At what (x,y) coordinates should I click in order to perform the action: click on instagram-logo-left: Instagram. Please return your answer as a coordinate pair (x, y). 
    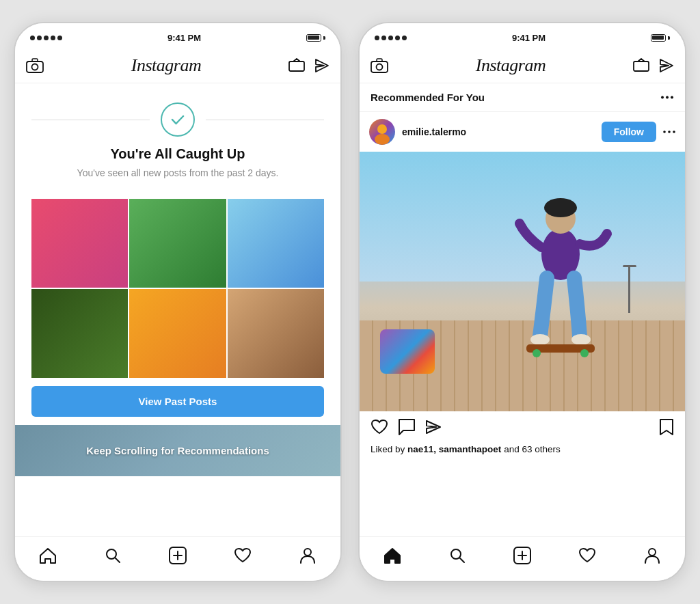
    Looking at the image, I should click on (166, 66).